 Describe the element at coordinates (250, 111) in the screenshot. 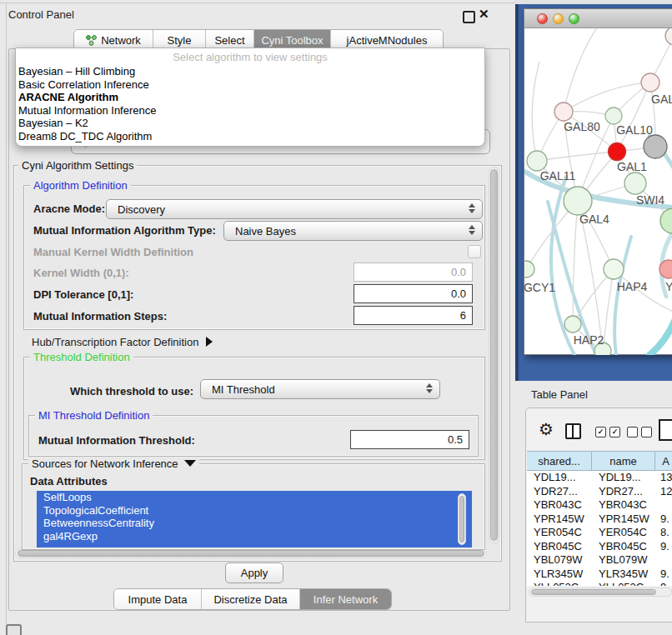

I see `algorithm-option-mutual-information-inference: Mutual Information Inference` at that location.